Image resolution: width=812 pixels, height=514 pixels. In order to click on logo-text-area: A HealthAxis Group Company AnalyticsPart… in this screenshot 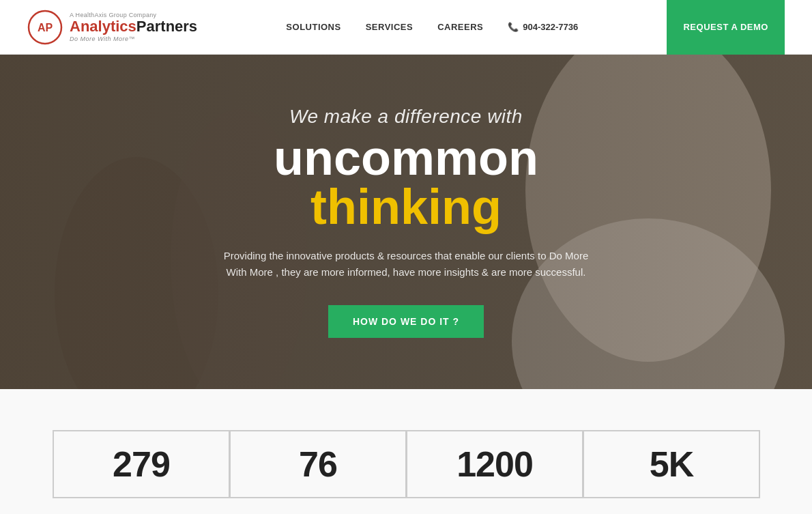, I will do `click(134, 27)`.